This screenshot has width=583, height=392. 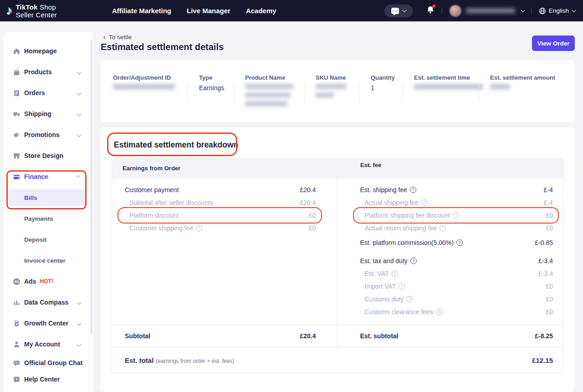 I want to click on sidebar-item-orders: Orders, so click(x=48, y=93).